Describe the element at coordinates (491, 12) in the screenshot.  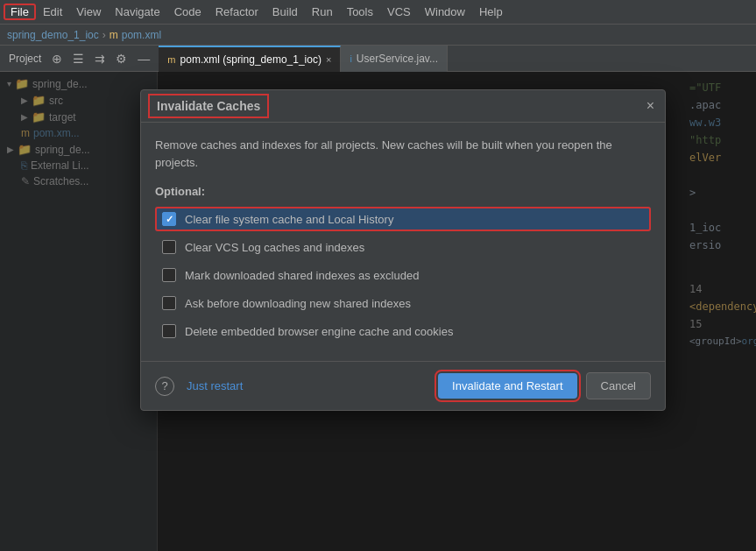
I see `menu-item-help: Help` at that location.